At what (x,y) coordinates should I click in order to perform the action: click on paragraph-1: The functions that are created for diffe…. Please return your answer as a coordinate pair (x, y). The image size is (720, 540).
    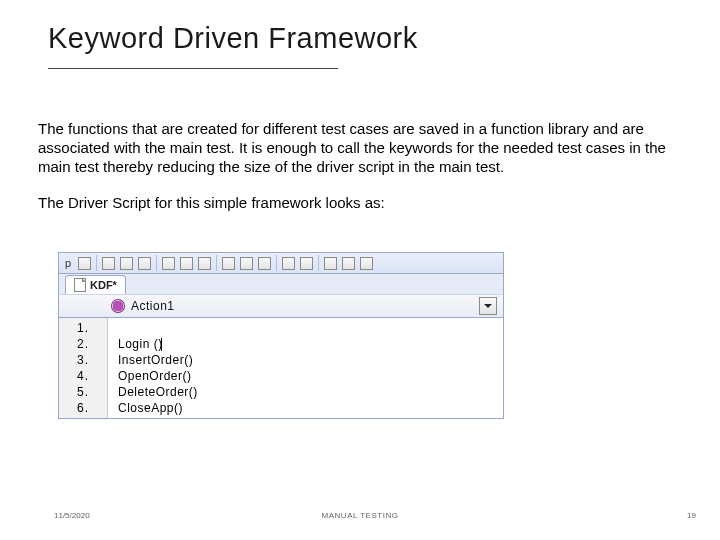
    Looking at the image, I should click on (358, 148).